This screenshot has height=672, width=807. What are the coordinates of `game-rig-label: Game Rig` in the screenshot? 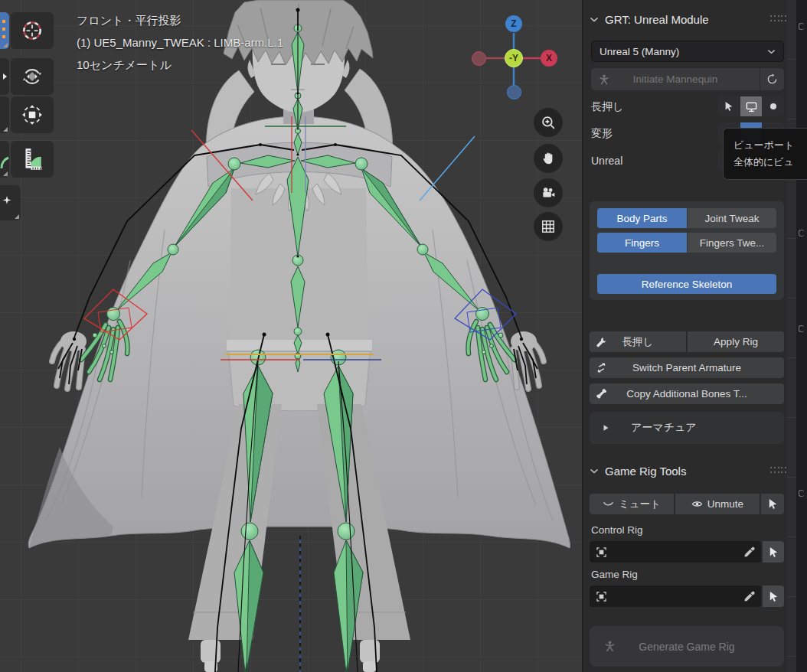 It's located at (614, 574).